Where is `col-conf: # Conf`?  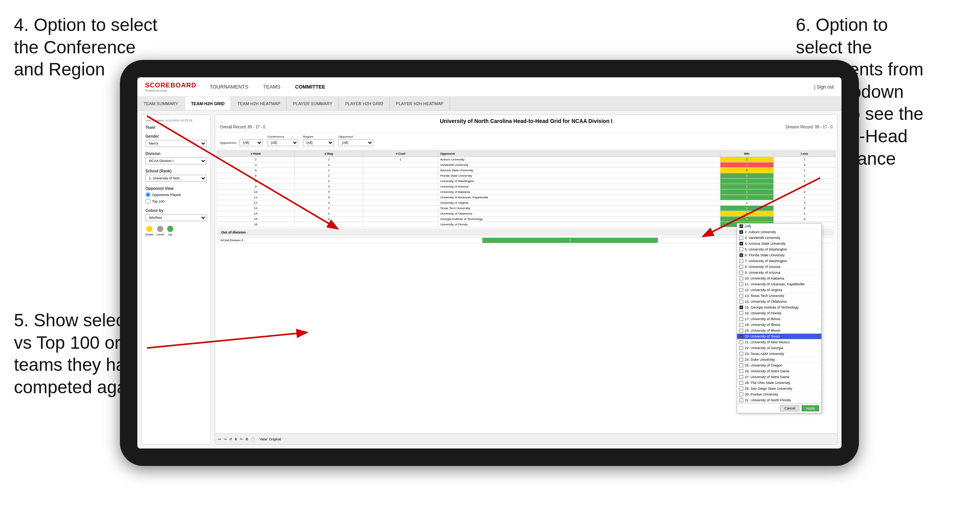
col-conf: # Conf is located at coordinates (400, 154).